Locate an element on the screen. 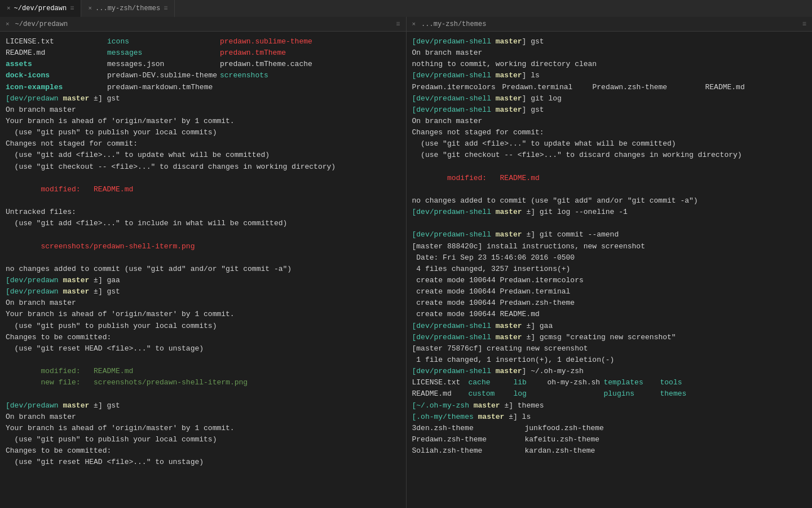 The width and height of the screenshot is (812, 508). ls-item: Predawn.itermcolors is located at coordinates (457, 87).